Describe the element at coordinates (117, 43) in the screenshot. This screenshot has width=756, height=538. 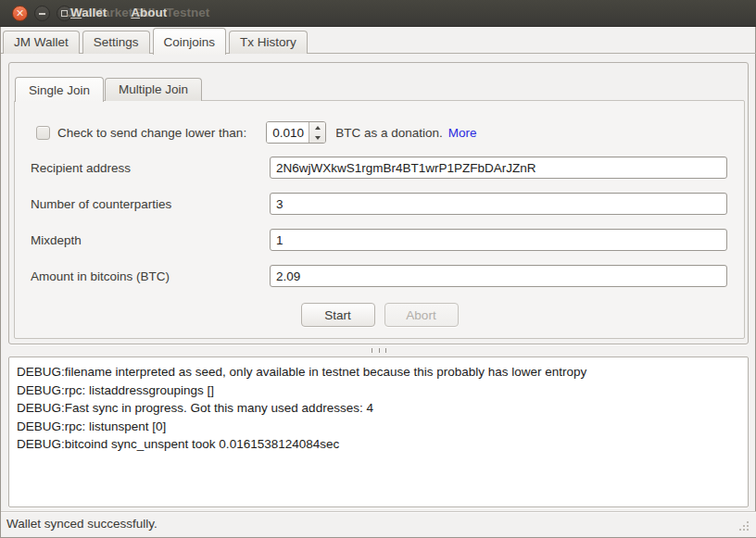
I see `tab-settings: Settings` at that location.